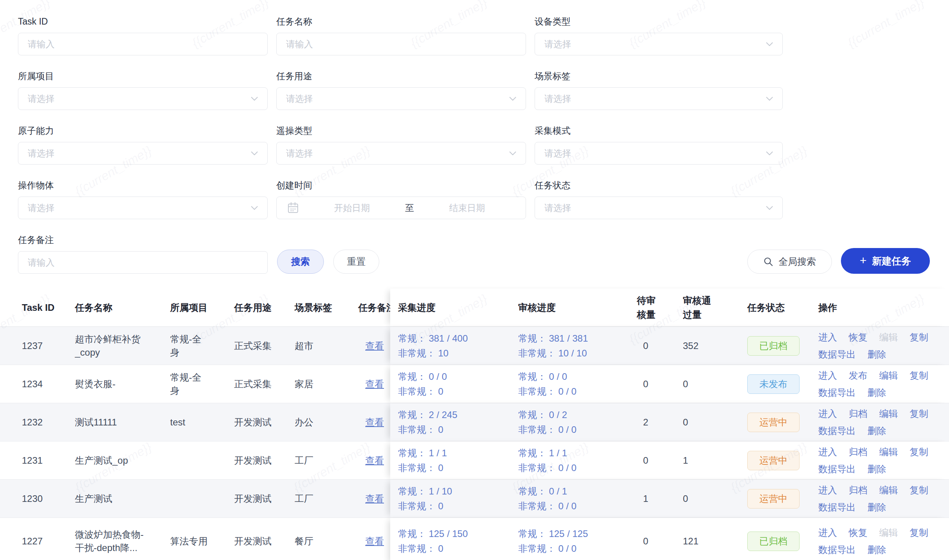 The width and height of the screenshot is (949, 560). I want to click on status-badge: 未发布, so click(773, 384).